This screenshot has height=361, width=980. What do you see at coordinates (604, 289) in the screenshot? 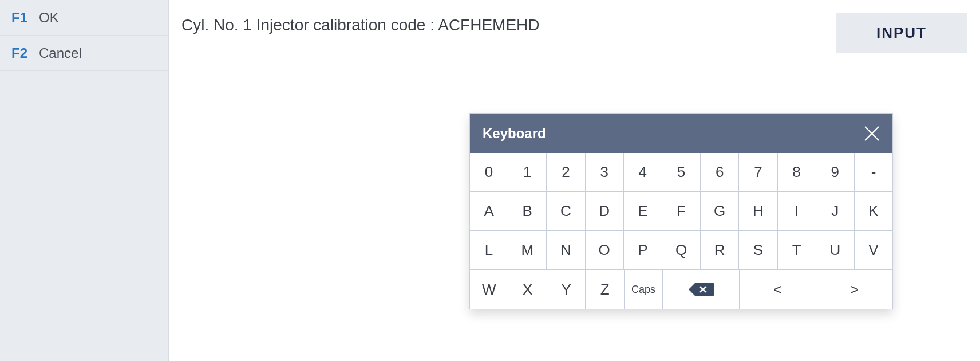
I see `key-z: Z` at bounding box center [604, 289].